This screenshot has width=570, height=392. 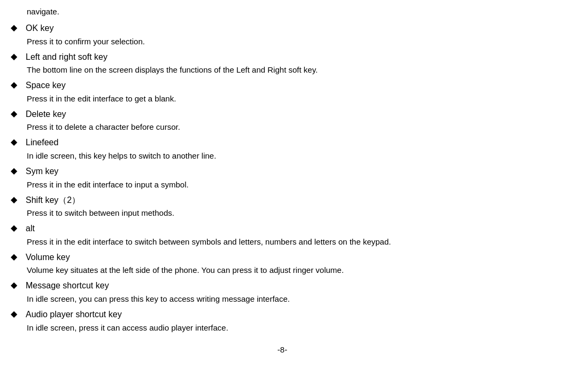 I want to click on list-item: ◆Left and right soft keyThe bottom line …, so click(x=282, y=64).